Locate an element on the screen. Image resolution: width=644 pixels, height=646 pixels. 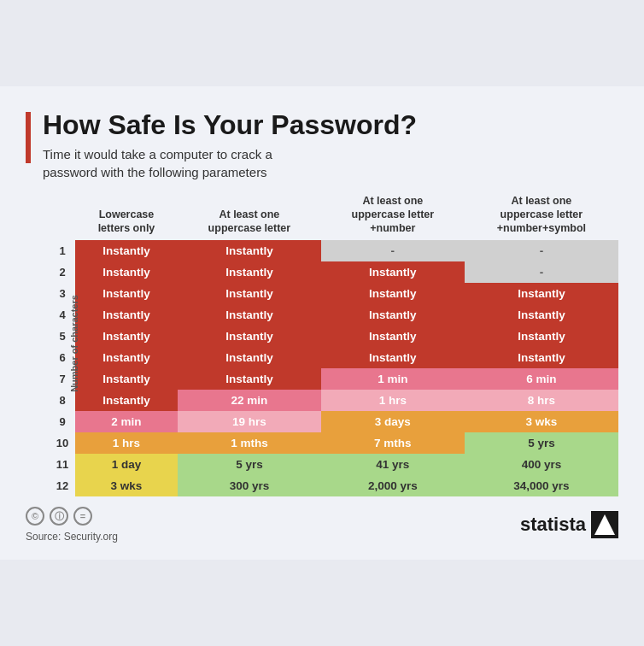
row-number: 9 is located at coordinates (62, 422).